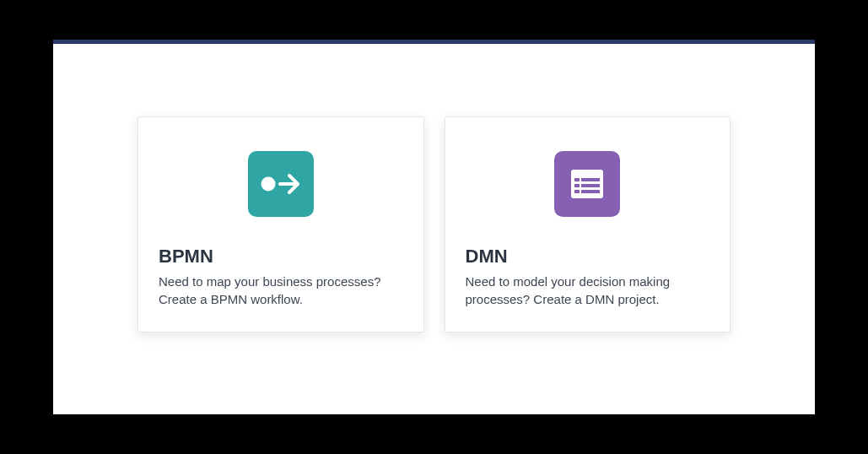 This screenshot has height=454, width=868. Describe the element at coordinates (588, 257) in the screenshot. I see `dmn-title: DMN` at that location.